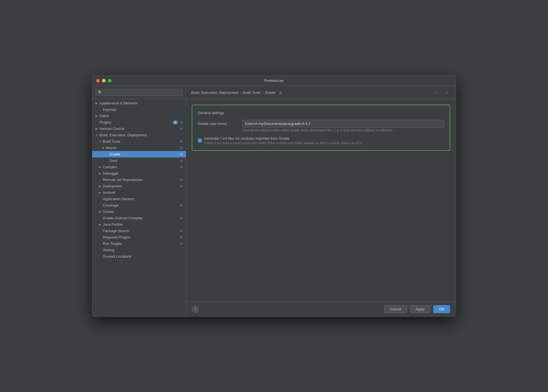  I want to click on sidebar-item-build-tools: ▼ Build Tools ⊞, so click(139, 142).